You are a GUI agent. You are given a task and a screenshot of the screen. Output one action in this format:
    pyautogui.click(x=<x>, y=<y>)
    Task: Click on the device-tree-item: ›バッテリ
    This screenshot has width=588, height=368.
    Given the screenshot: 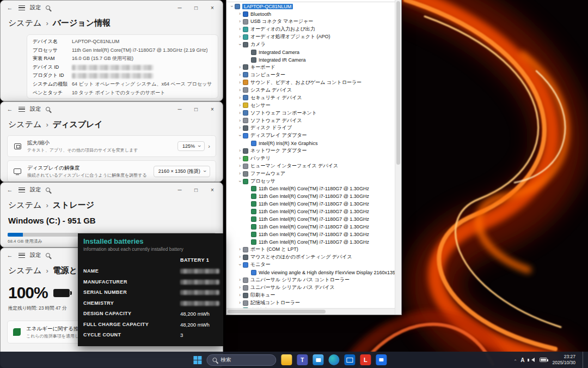 What is the action you would take?
    pyautogui.click(x=310, y=159)
    